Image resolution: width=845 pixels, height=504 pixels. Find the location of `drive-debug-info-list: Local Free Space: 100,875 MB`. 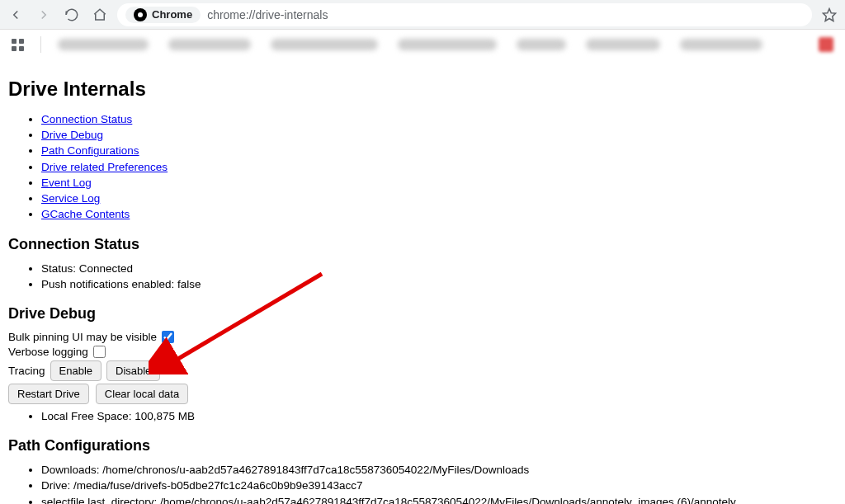

drive-debug-info-list: Local Free Space: 100,875 MB is located at coordinates (422, 417).